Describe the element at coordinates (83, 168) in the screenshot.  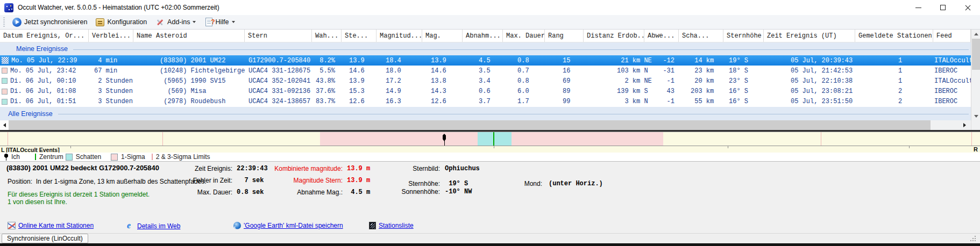
I see `event-title: (83830) 2001 UM22 bedeckt G172900.7-2058…` at that location.